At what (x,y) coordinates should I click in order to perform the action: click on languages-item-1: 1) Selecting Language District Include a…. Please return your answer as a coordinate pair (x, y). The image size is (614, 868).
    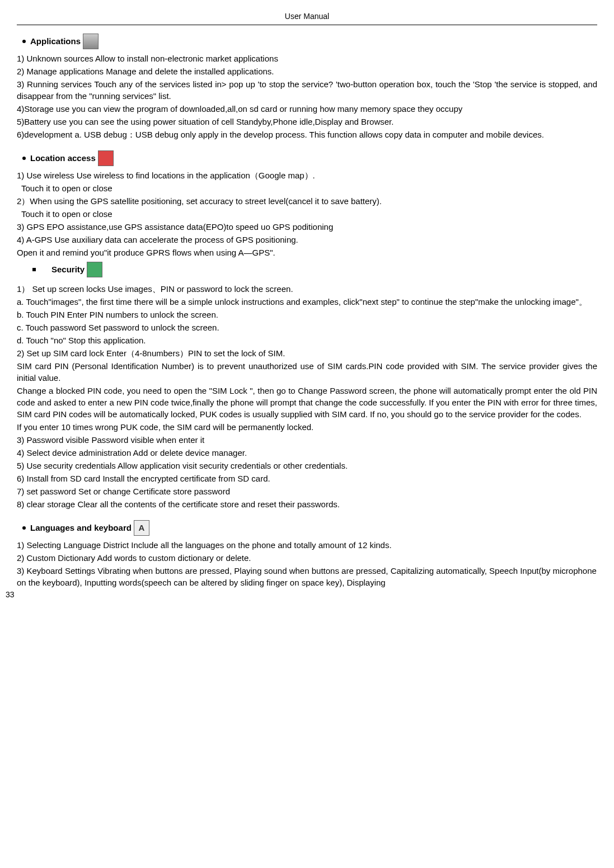
    Looking at the image, I should click on (307, 545).